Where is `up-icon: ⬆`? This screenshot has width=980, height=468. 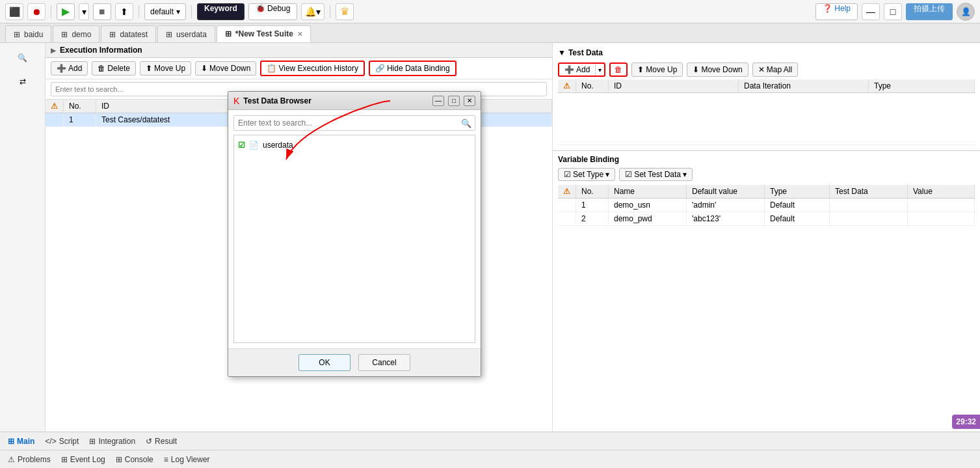
up-icon: ⬆ is located at coordinates (149, 68).